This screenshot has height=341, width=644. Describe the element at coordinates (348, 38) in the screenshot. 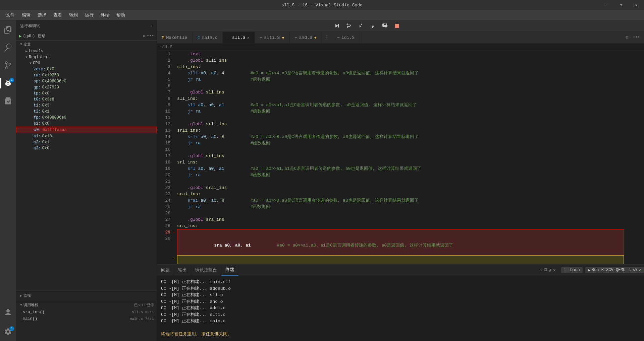

I see `tab-ldis-label: ldi.S` at that location.